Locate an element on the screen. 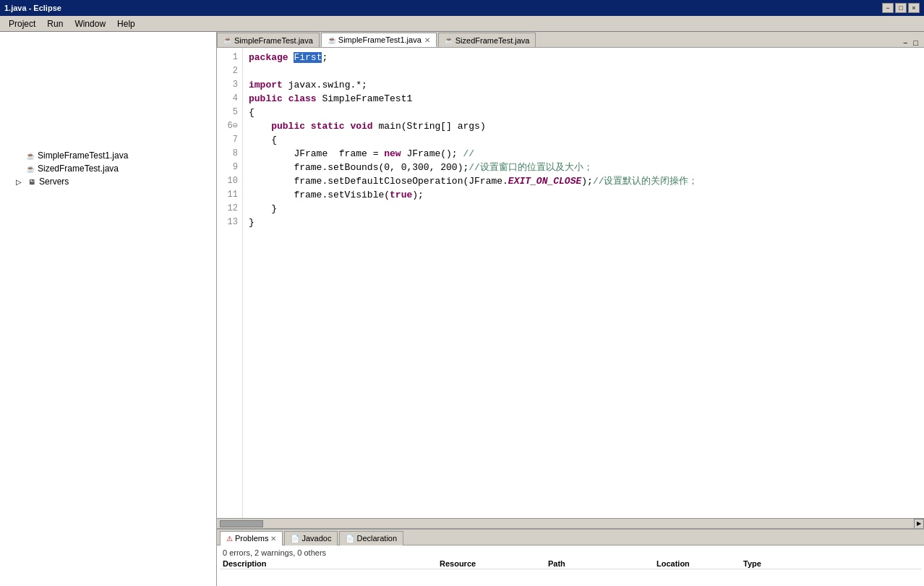 The height and width of the screenshot is (586, 924). col-description: Description is located at coordinates (328, 564).